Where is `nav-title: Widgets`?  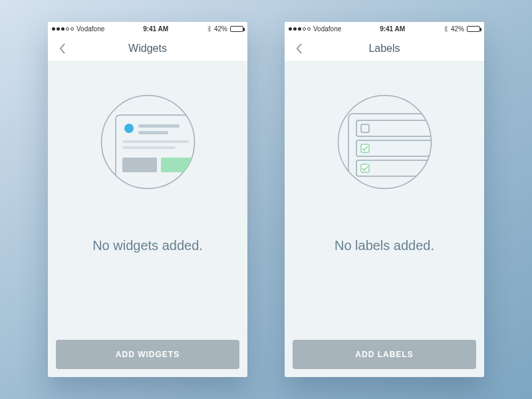 nav-title: Widgets is located at coordinates (148, 49).